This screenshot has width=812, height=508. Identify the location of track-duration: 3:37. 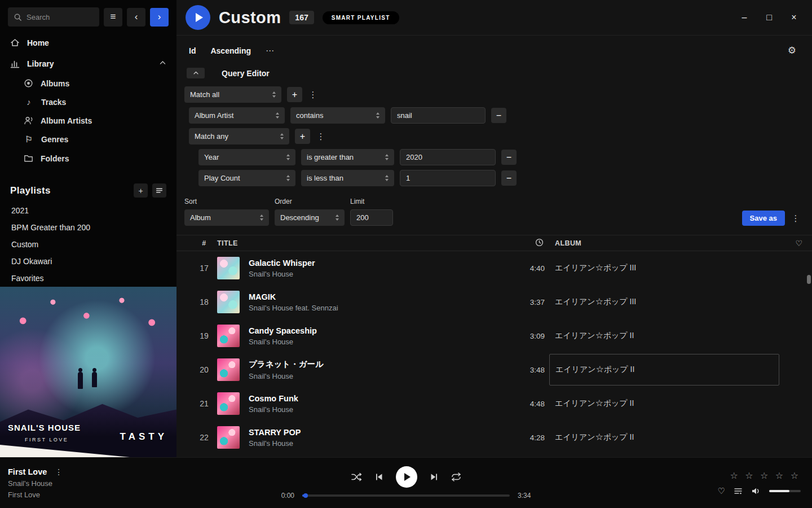
(526, 303).